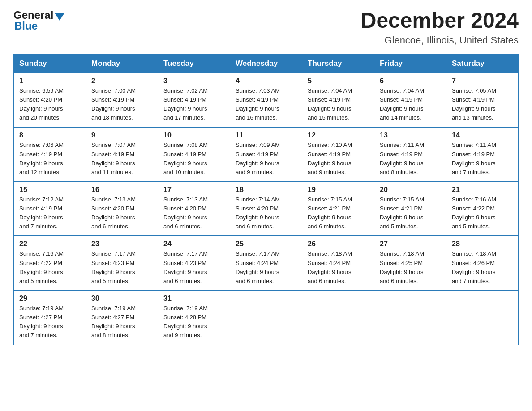 This screenshot has width=532, height=411. Describe the element at coordinates (266, 100) in the screenshot. I see `calendar-week-row: 1 Sunrise: 6:59 AMSunset: 4:20 PMDayligh…` at that location.